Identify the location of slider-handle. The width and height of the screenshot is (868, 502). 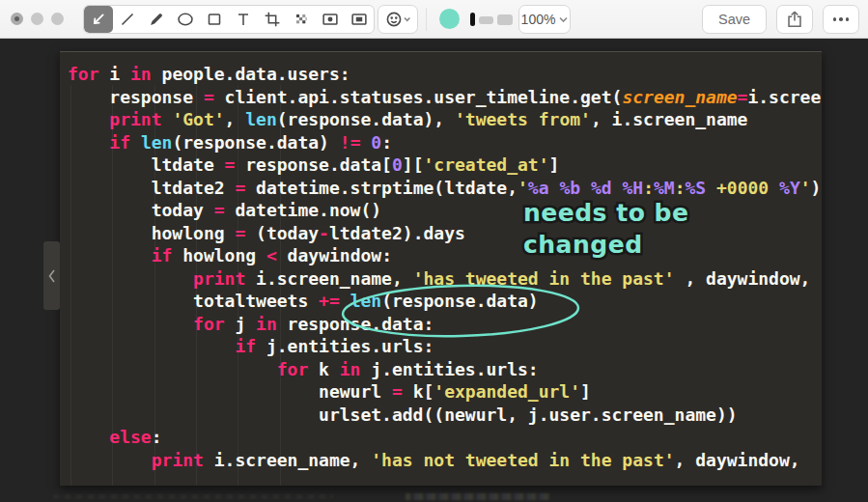
(473, 19).